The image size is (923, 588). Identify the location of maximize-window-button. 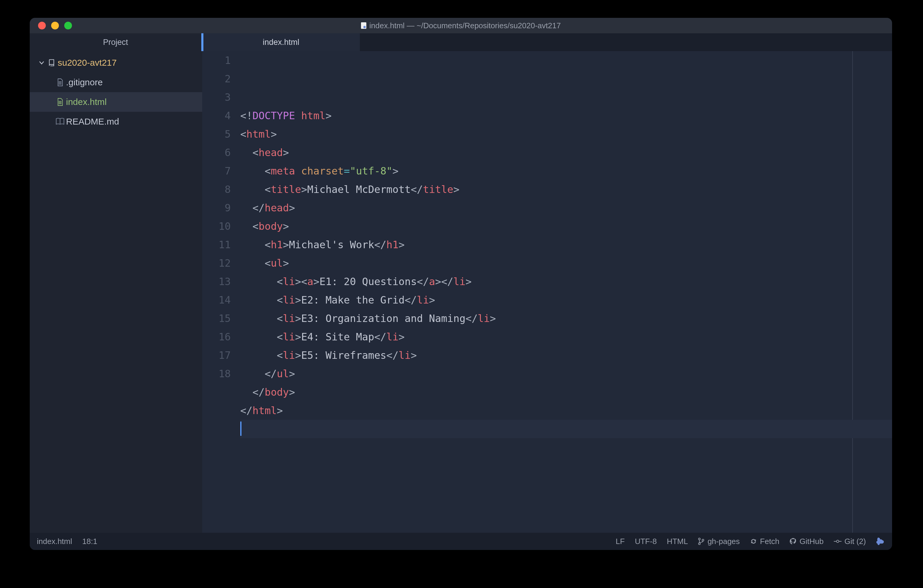
(68, 26).